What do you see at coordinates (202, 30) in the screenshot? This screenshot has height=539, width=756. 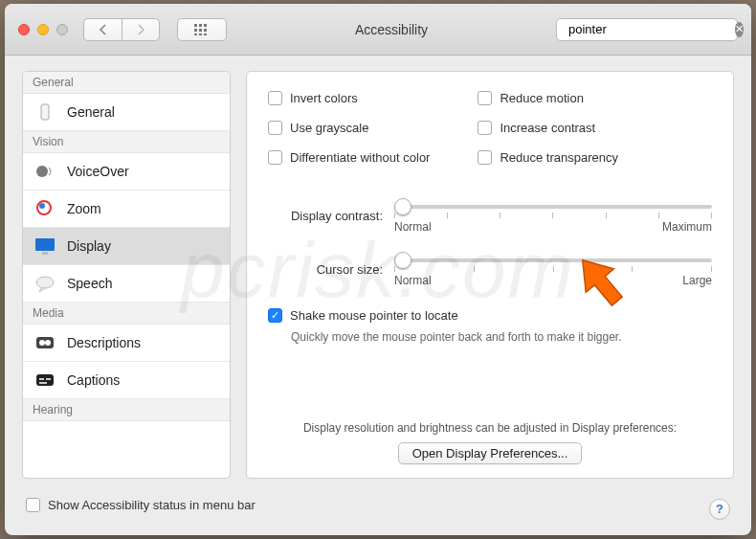 I see `show-all-button` at bounding box center [202, 30].